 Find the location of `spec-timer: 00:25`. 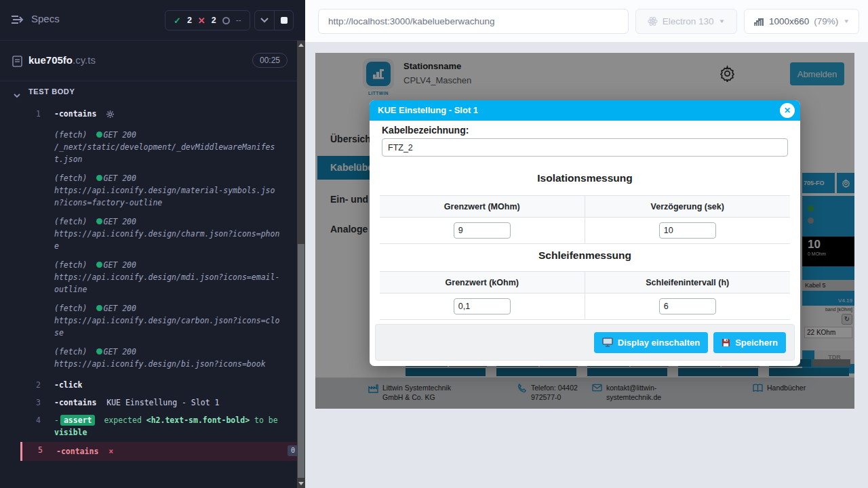

spec-timer: 00:25 is located at coordinates (270, 60).